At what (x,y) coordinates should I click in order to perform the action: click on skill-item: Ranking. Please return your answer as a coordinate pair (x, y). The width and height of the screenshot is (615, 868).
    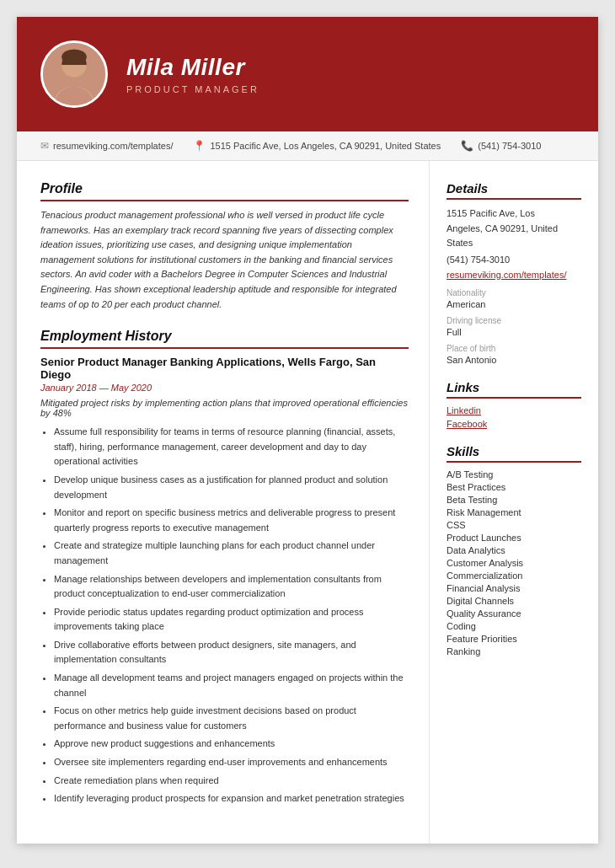
    Looking at the image, I should click on (514, 651).